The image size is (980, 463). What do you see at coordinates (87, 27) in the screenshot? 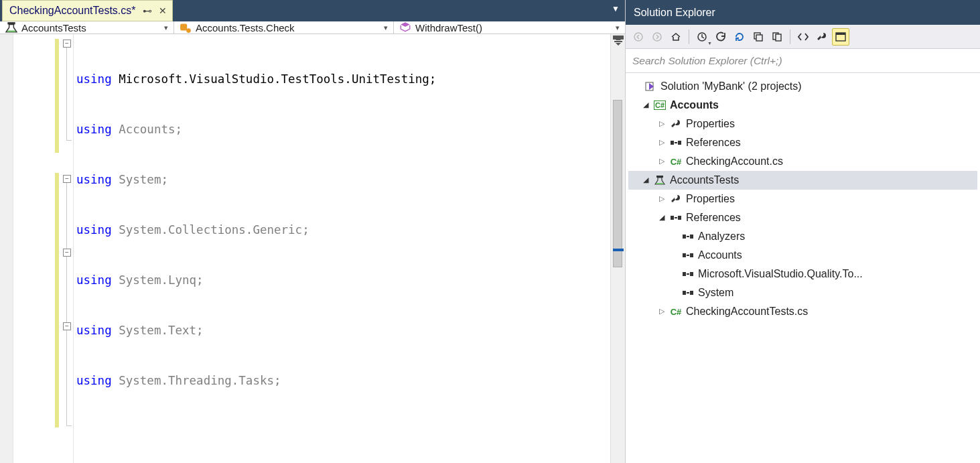
I see `nav-project-dropdown: AccountsTests ▾` at bounding box center [87, 27].